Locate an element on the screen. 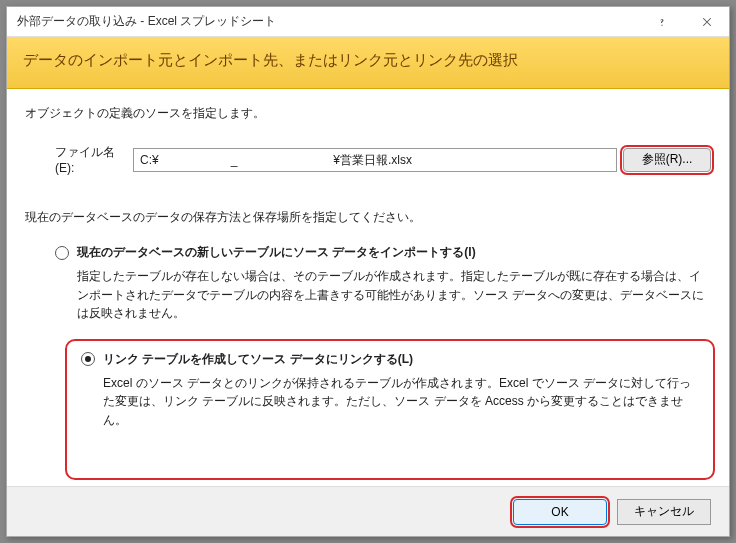  option-import: 現在のデータベースの新しいテーブルにソース データをインポートする(I) 指定し… is located at coordinates (383, 284).